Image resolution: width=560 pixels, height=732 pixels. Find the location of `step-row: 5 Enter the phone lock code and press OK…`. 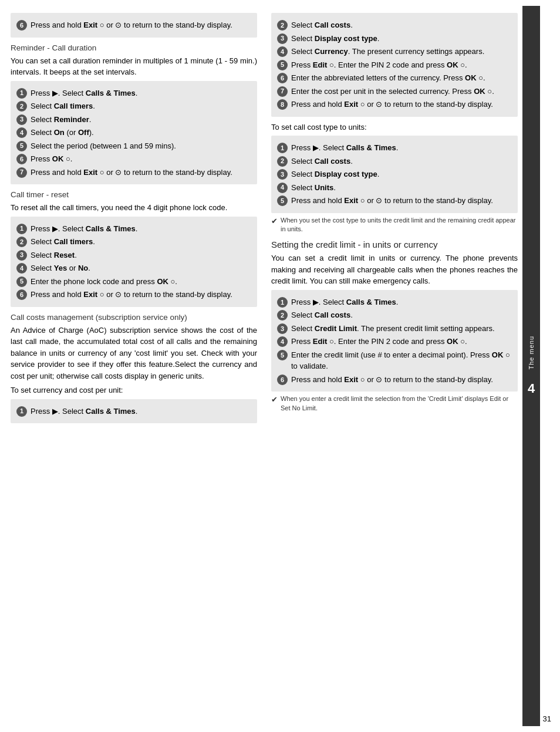

step-row: 5 Enter the phone lock code and press OK… is located at coordinates (134, 282).